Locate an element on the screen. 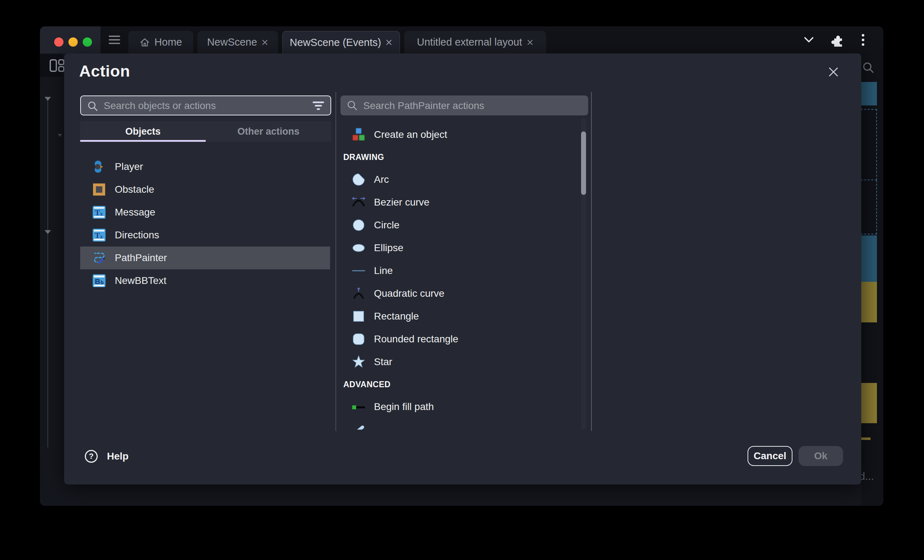 This screenshot has height=560, width=924. action-item-begin-fill-path: Begin fill path is located at coordinates (458, 407).